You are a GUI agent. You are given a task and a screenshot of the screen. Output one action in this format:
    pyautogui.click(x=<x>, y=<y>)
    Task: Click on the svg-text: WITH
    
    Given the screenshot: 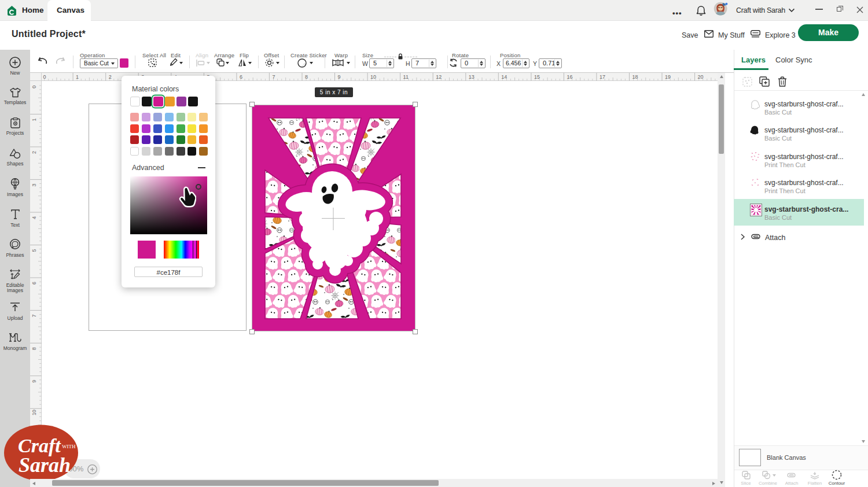 What is the action you would take?
    pyautogui.click(x=69, y=447)
    